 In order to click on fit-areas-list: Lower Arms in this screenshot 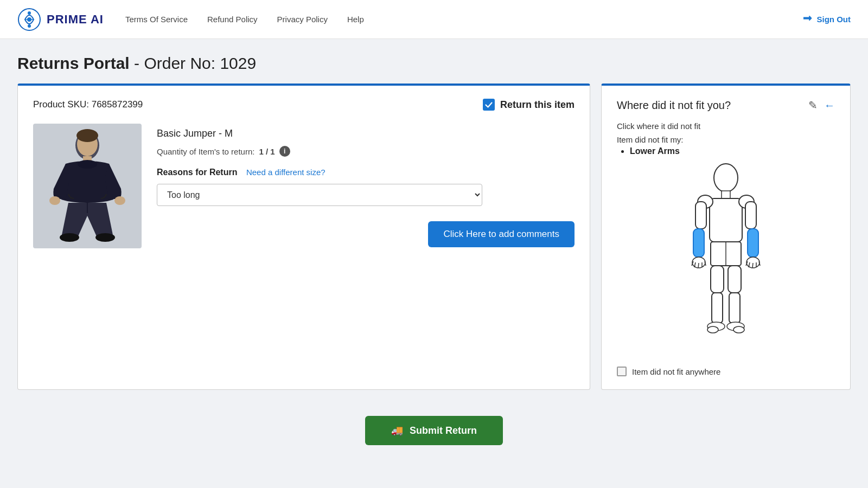, I will do `click(726, 151)`.